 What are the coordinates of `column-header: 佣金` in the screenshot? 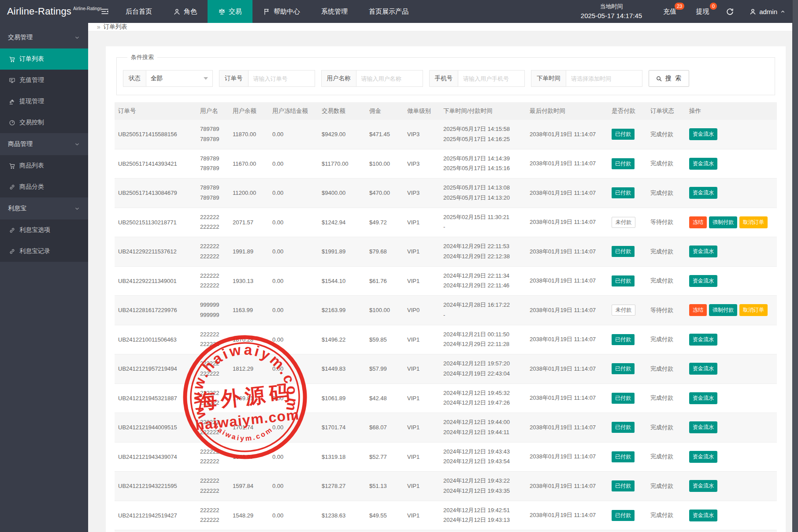 It's located at (385, 111).